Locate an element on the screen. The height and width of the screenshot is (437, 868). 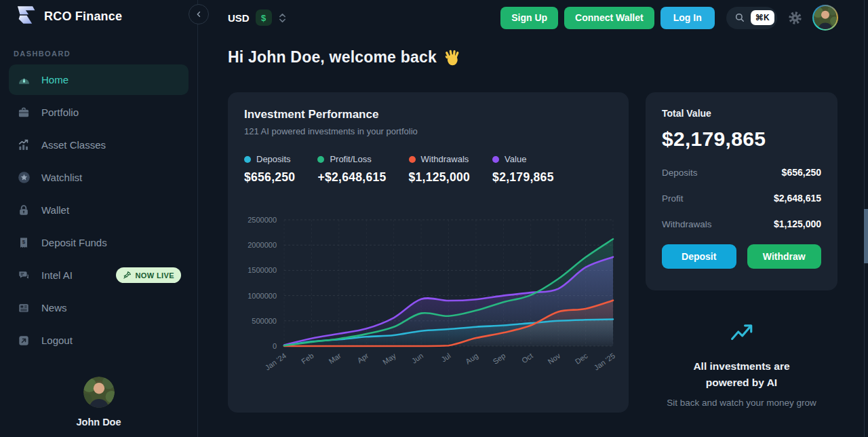
profile-avatar-image is located at coordinates (825, 18).